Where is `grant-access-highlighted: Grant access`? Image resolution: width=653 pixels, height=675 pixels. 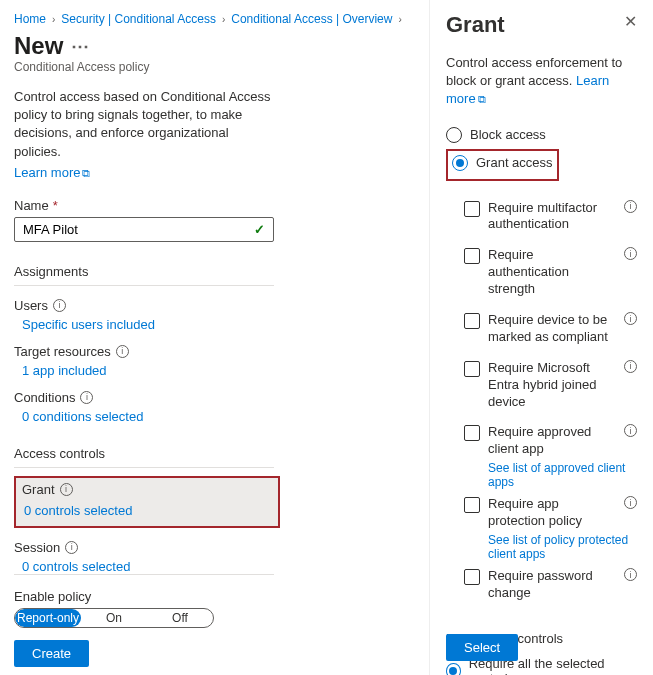 grant-access-highlighted: Grant access is located at coordinates (502, 165).